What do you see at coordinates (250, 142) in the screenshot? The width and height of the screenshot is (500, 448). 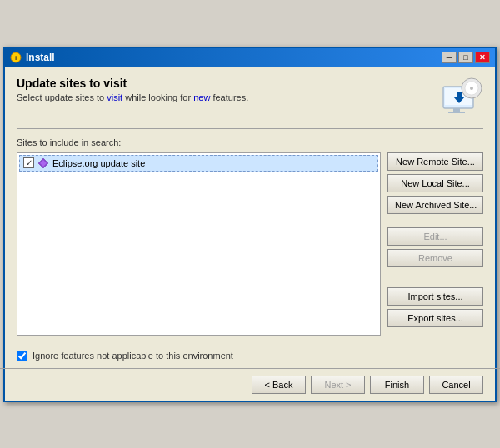 I see `section-label: Sites to include in search:` at bounding box center [250, 142].